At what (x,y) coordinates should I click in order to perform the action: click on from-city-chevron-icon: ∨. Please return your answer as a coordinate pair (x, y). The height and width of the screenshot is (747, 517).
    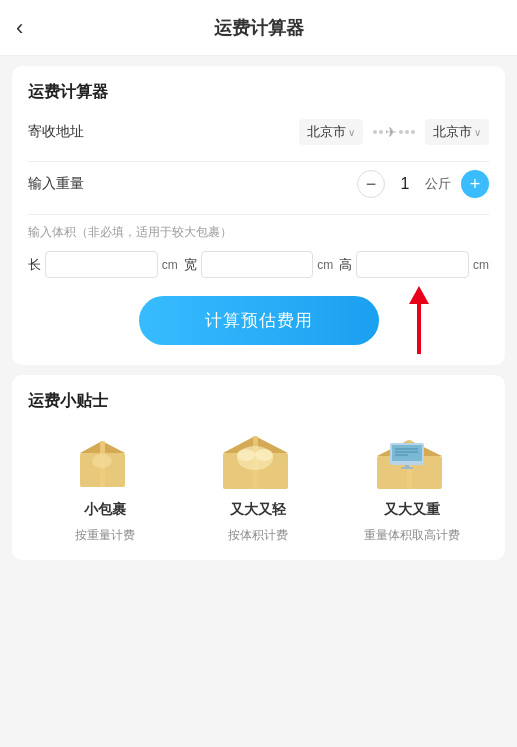
    Looking at the image, I should click on (352, 132).